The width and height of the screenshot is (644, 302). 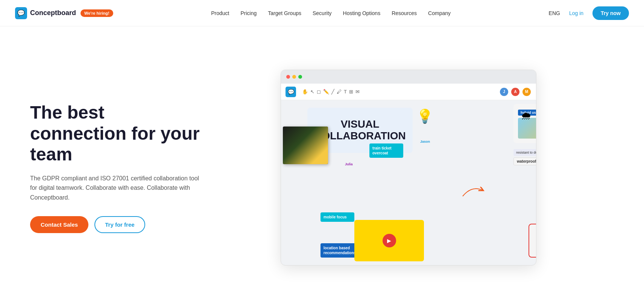 I want to click on hero-title: The best connection for your team, so click(x=117, y=133).